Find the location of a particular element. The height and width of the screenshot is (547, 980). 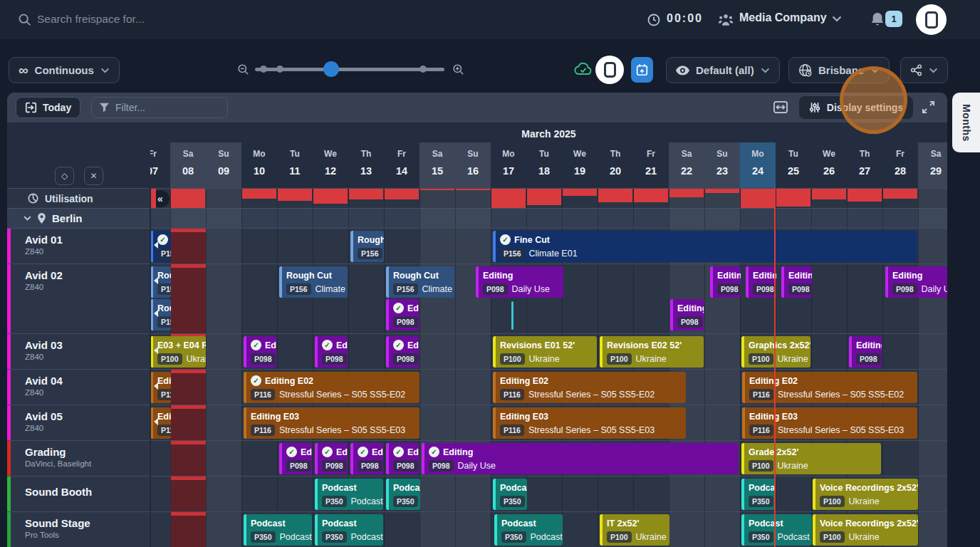

event-block: ✓P156 is located at coordinates (161, 246).